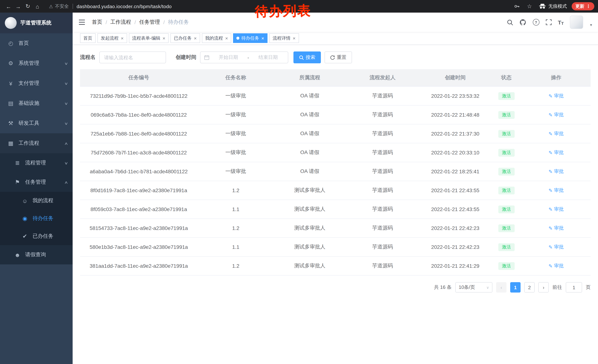 The height and width of the screenshot is (364, 598). What do you see at coordinates (36, 201) in the screenshot?
I see `sidebar-item-my-process: ☺ 我的流程` at bounding box center [36, 201].